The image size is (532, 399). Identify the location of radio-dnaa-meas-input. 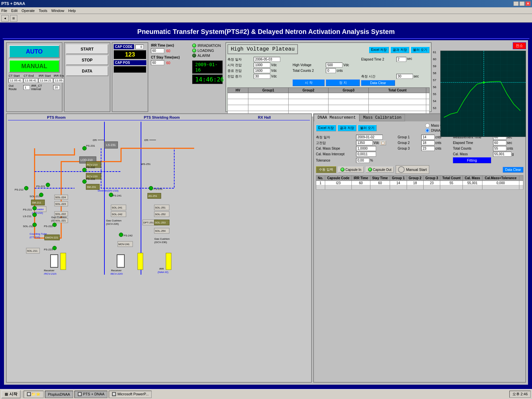
(428, 130).